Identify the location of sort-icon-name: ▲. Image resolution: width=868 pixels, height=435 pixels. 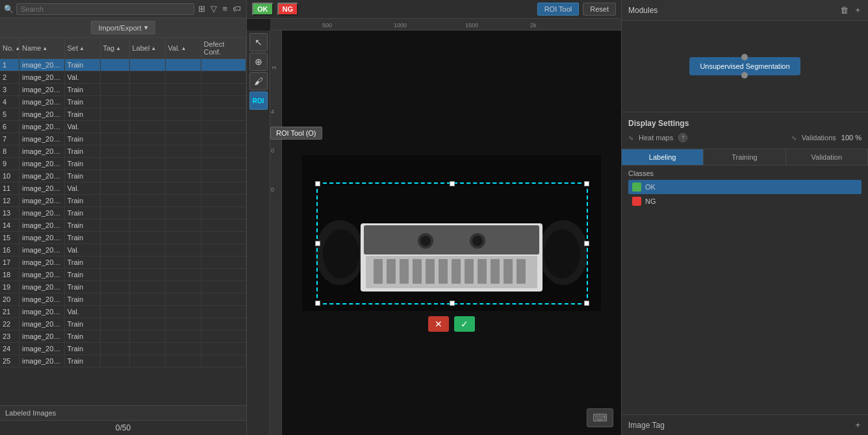
(45, 48).